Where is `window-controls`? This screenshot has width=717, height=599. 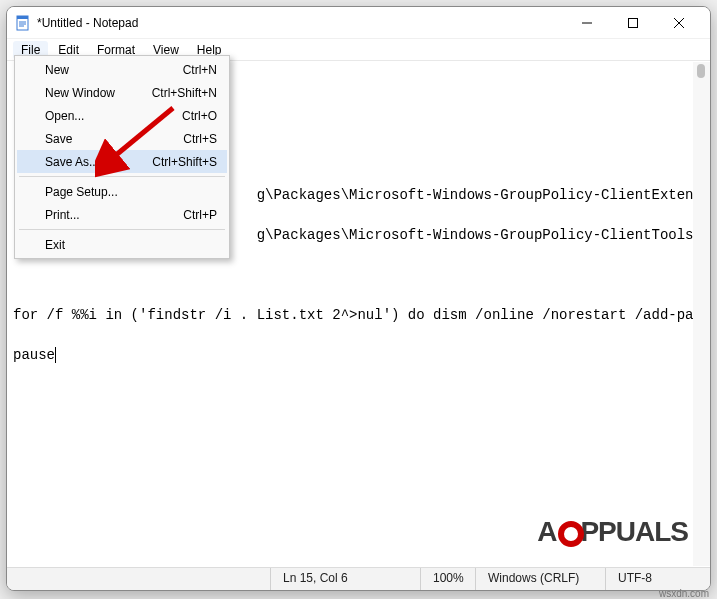
window-controls is located at coordinates (633, 23).